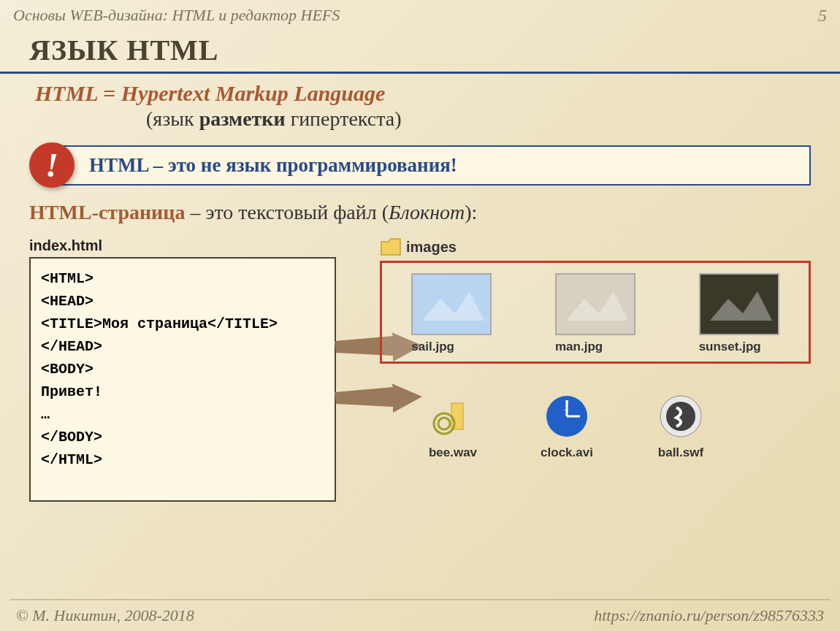  Describe the element at coordinates (822, 16) in the screenshot. I see `page-number: 5` at that location.